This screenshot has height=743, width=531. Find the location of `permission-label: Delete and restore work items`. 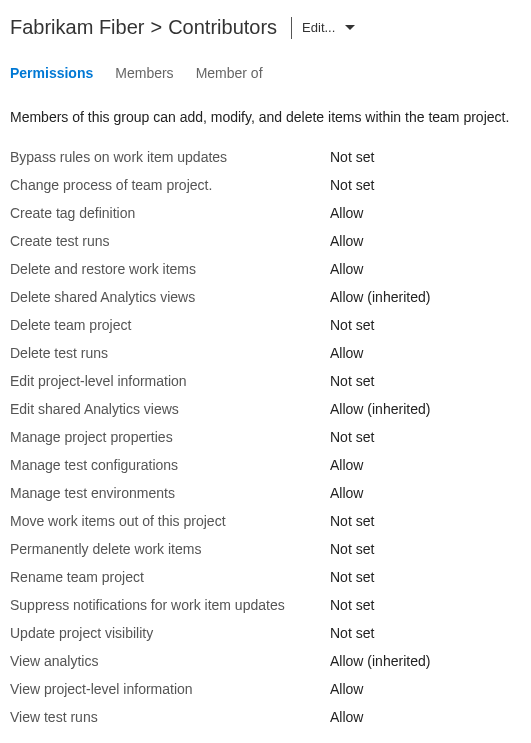

permission-label: Delete and restore work items is located at coordinates (170, 269).